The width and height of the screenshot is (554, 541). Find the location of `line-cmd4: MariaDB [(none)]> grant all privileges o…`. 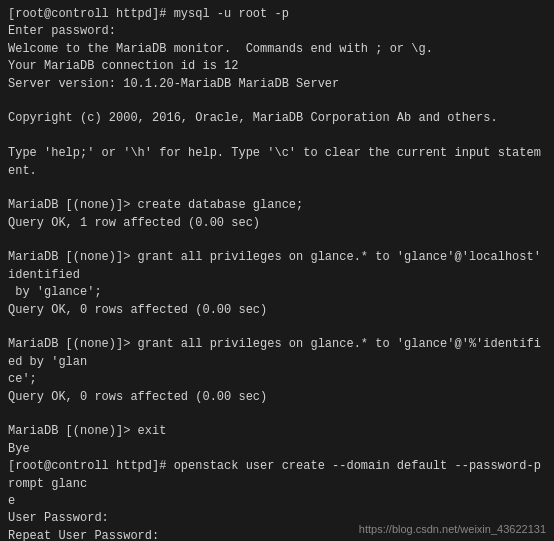

line-cmd4: MariaDB [(none)]> grant all privileges o… is located at coordinates (277, 354).